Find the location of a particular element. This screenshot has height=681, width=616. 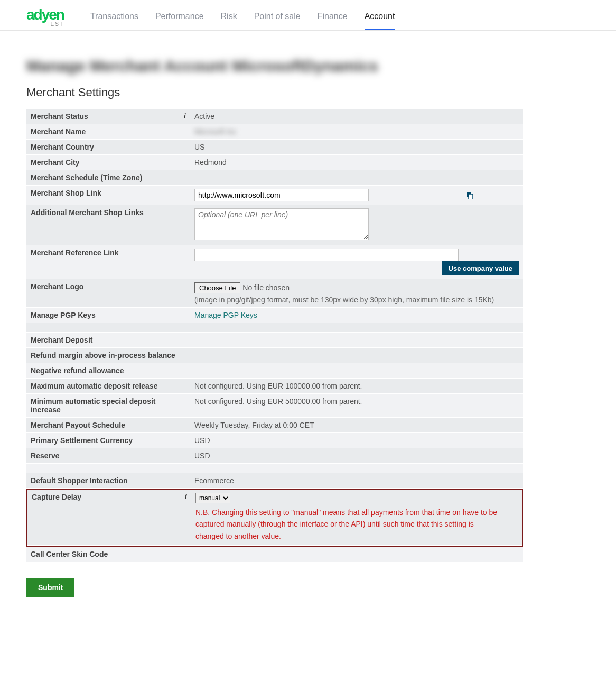

section-title: Merchant Settings is located at coordinates (275, 93).